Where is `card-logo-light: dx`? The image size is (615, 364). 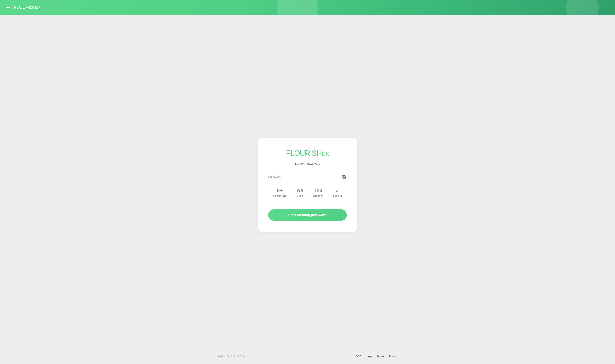 card-logo-light: dx is located at coordinates (325, 153).